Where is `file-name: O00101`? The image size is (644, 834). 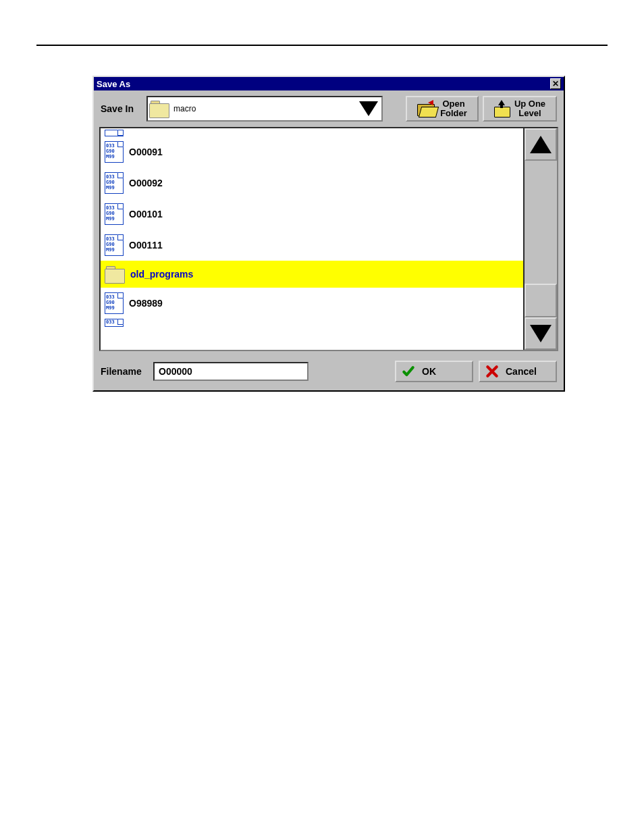 file-name: O00101 is located at coordinates (146, 214).